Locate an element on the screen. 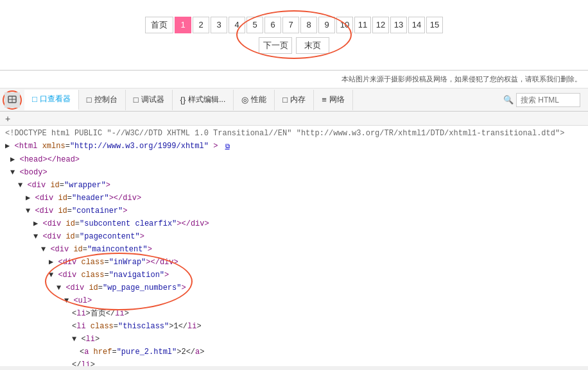 This screenshot has width=588, height=370. perf-icon: ◎ is located at coordinates (245, 100).